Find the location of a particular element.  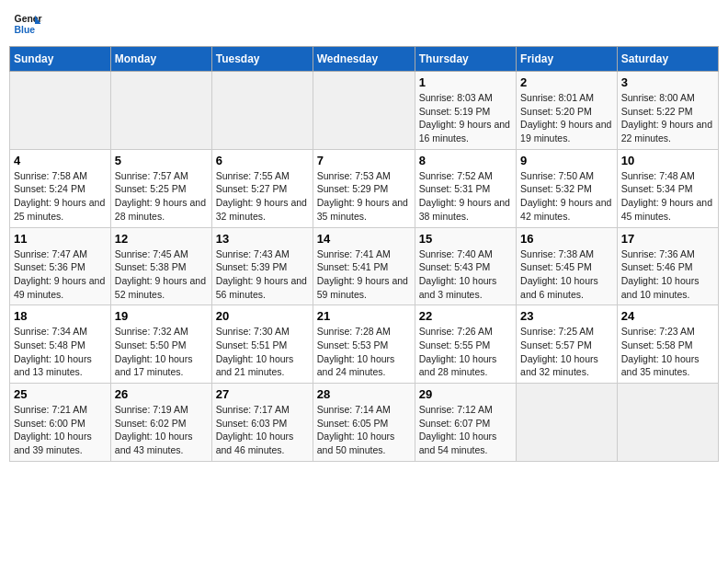

day-number: 18 is located at coordinates (61, 316).